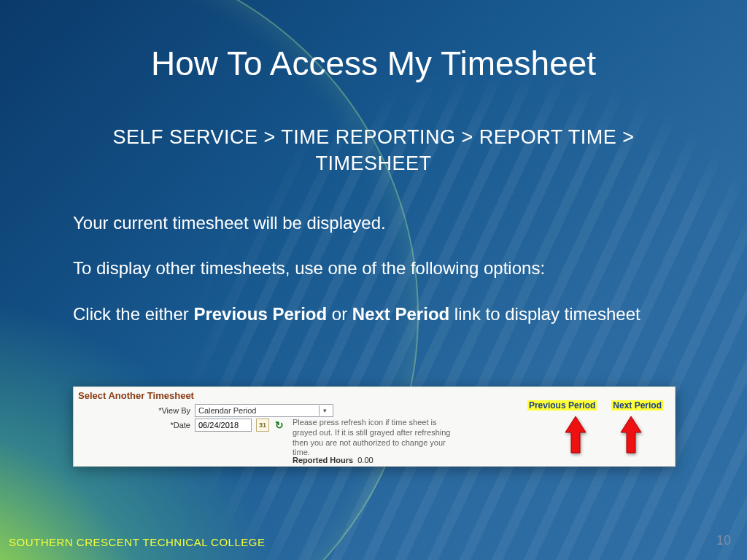 This screenshot has width=747, height=560. What do you see at coordinates (223, 425) in the screenshot?
I see `date-input` at bounding box center [223, 425].